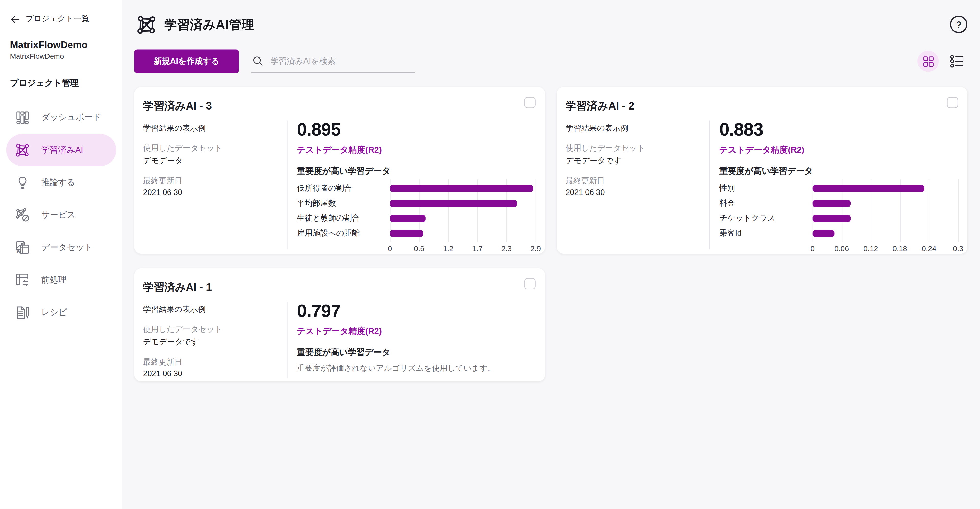 The width and height of the screenshot is (980, 509). Describe the element at coordinates (339, 287) in the screenshot. I see `card-title: 学習済みAI - 1` at that location.